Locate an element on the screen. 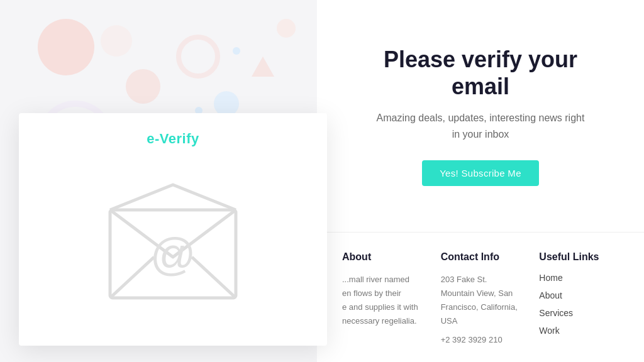  footer-contact-title: Contact Info is located at coordinates (480, 257).